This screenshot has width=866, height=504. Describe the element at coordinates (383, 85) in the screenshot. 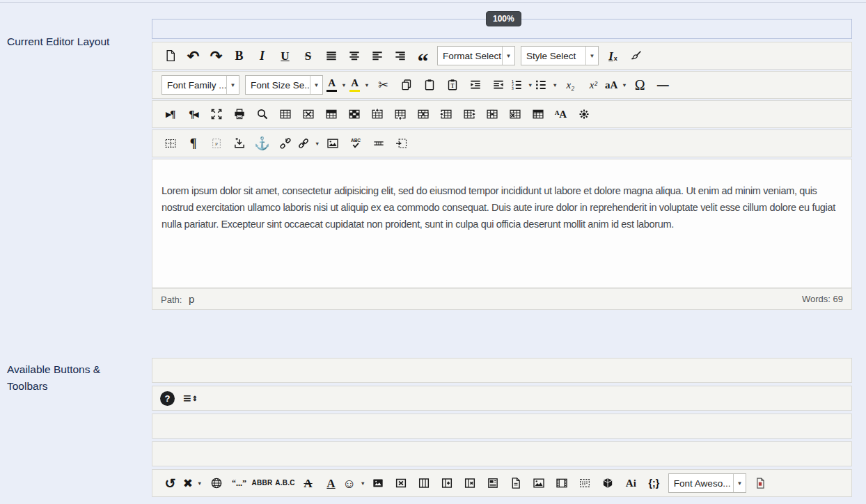

I see `cut-button: ✂` at that location.